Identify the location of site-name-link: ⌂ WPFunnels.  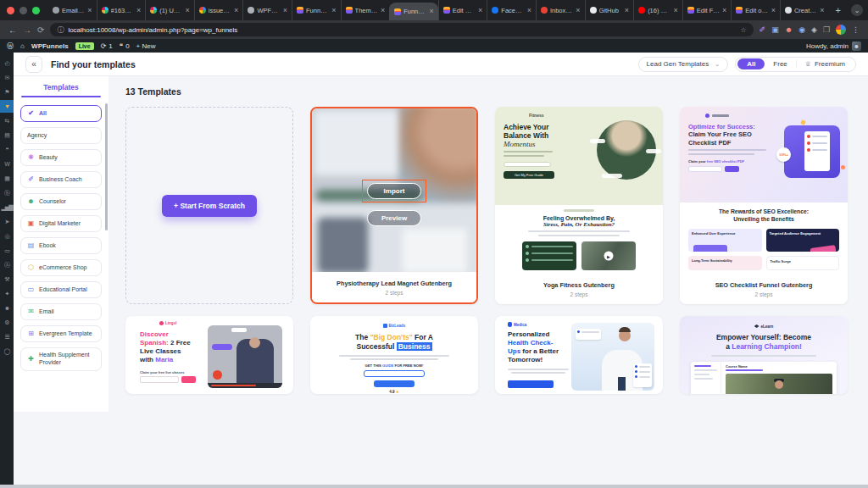
(44, 46).